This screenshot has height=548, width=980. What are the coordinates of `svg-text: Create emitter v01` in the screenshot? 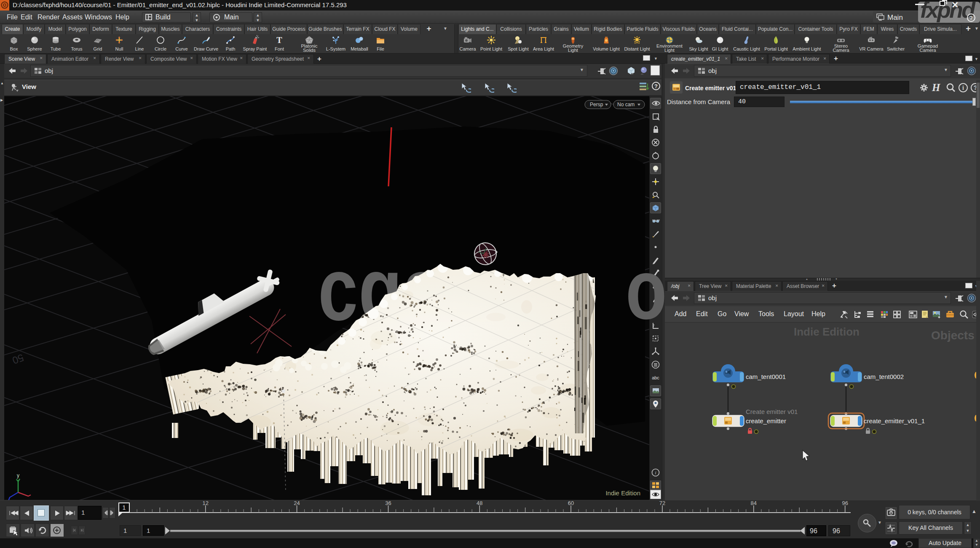 It's located at (772, 411).